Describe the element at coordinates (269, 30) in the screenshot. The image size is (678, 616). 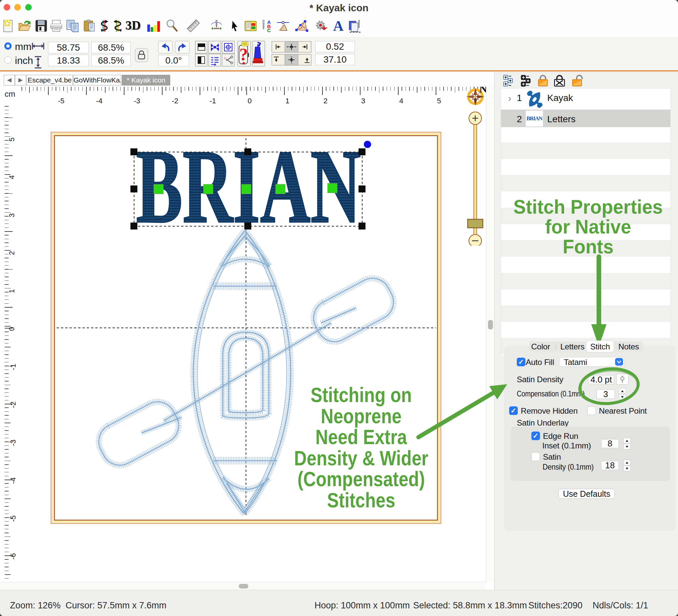
I see `svg-text: C` at that location.